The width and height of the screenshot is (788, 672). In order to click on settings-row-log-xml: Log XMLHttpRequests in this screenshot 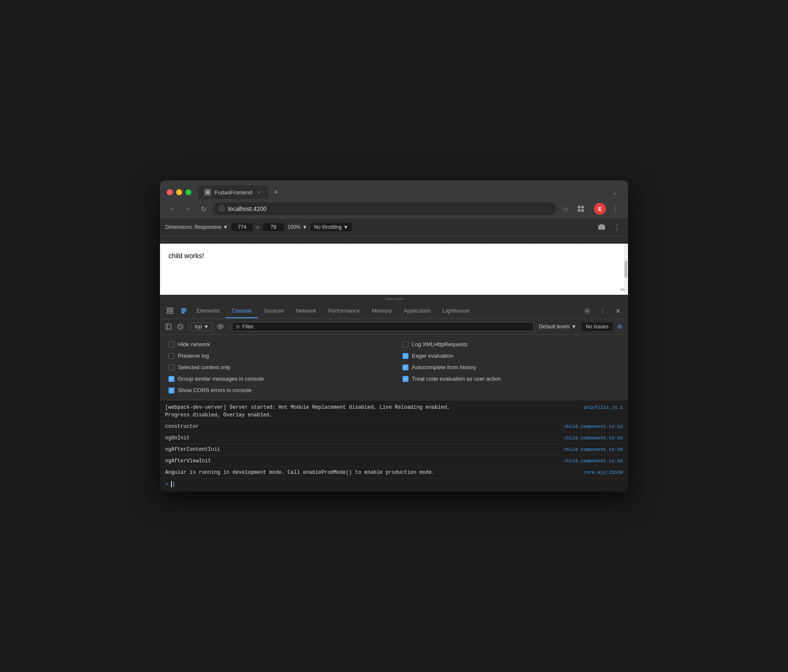, I will do `click(511, 345)`.